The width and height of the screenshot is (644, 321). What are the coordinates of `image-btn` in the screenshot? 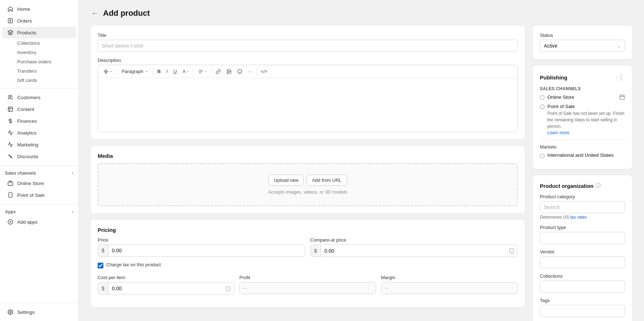 It's located at (229, 72).